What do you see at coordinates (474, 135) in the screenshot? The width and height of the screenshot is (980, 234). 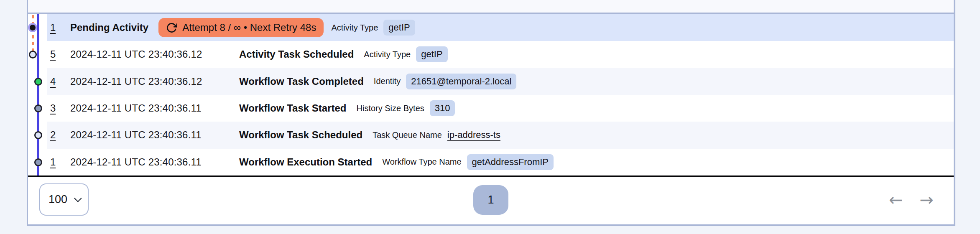 I see `task-queue-link: ip-address-ts` at bounding box center [474, 135].